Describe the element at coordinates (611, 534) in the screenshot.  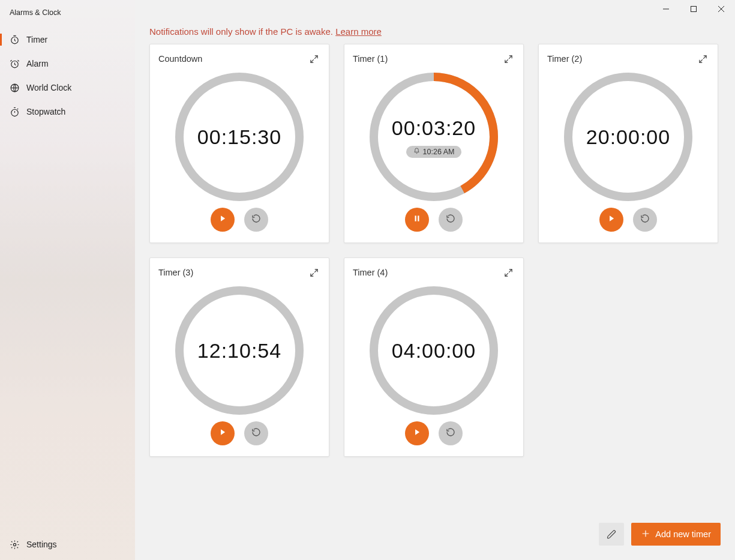
I see `edit-timers-button` at that location.